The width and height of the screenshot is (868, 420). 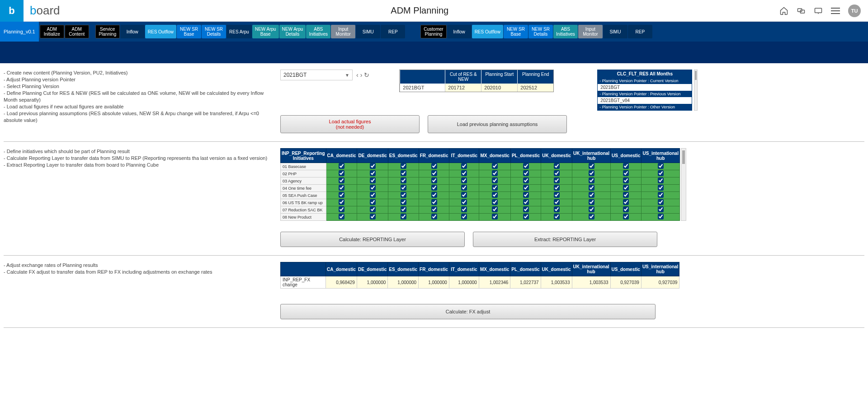 I want to click on nav-input-monitor: Input Monitor, so click(x=343, y=32).